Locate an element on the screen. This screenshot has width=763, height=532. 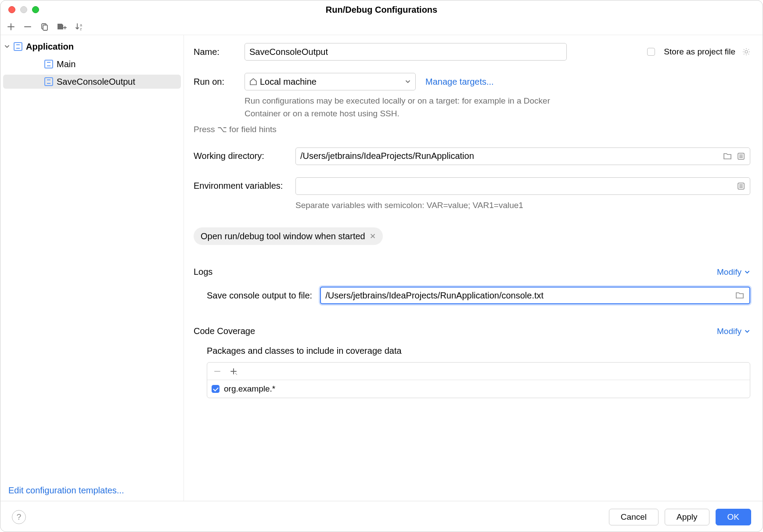
sort-config-icon: az is located at coordinates (80, 27).